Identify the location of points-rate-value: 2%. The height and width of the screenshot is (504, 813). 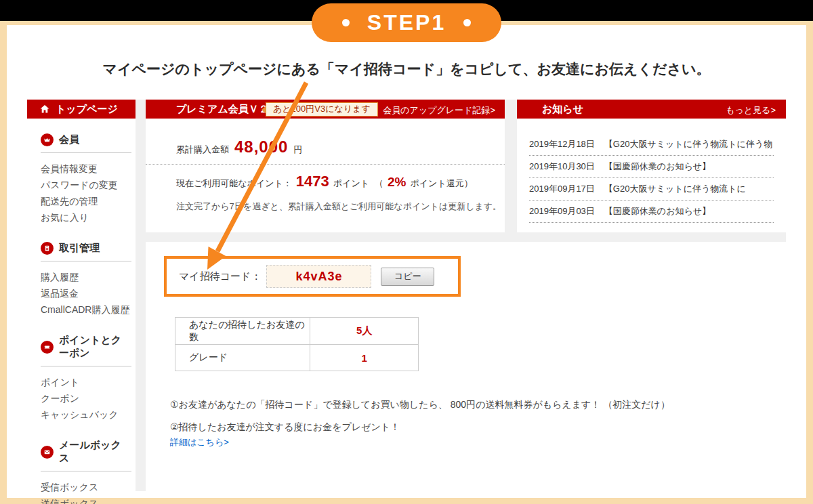
(397, 182).